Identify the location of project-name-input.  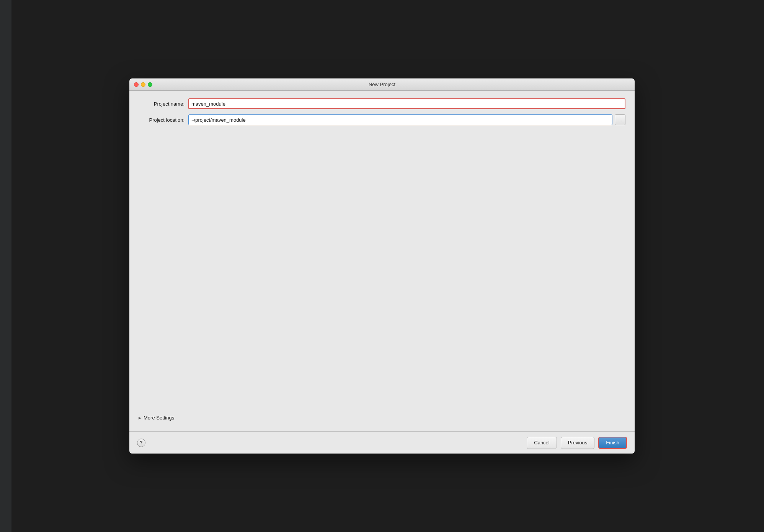
(407, 104).